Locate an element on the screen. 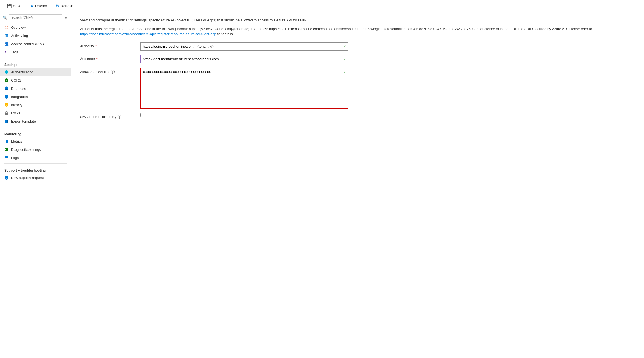 The image size is (644, 358). audience-required: * is located at coordinates (97, 59).